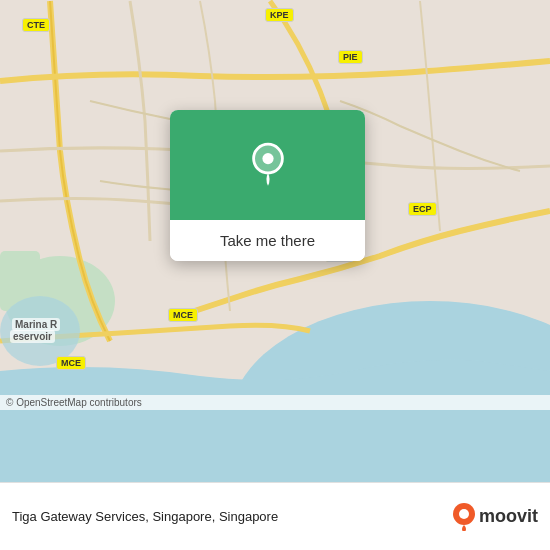 The width and height of the screenshot is (550, 550). What do you see at coordinates (350, 57) in the screenshot?
I see `pie-badge: PIE` at bounding box center [350, 57].